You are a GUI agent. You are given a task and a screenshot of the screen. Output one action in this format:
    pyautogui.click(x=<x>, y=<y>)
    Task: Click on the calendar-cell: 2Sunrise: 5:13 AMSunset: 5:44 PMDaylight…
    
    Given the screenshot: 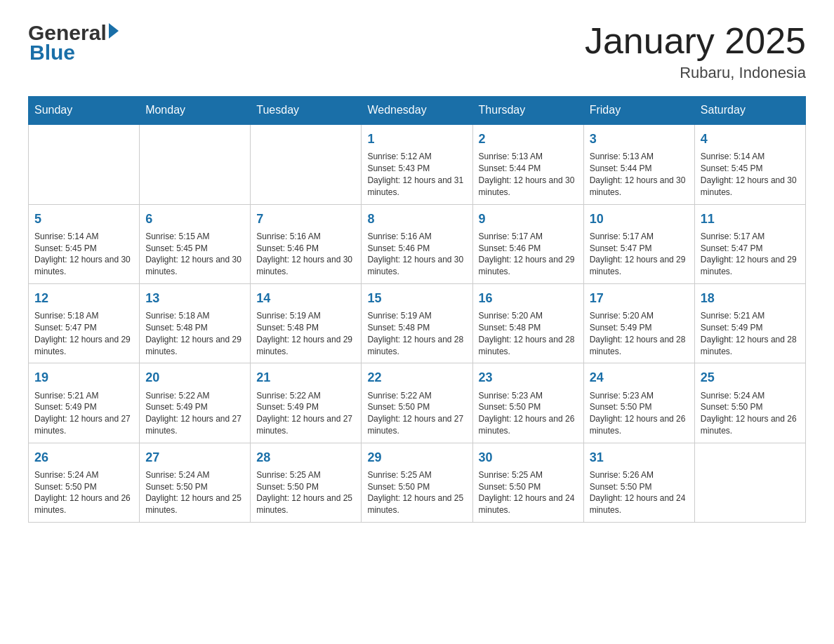 What is the action you would take?
    pyautogui.click(x=528, y=164)
    